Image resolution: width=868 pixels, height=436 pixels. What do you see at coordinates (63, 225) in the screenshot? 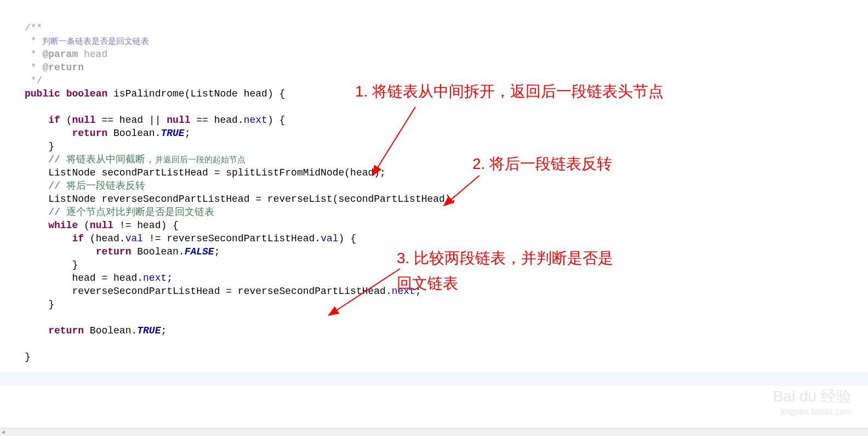
I see `kw-while: while` at bounding box center [63, 225].